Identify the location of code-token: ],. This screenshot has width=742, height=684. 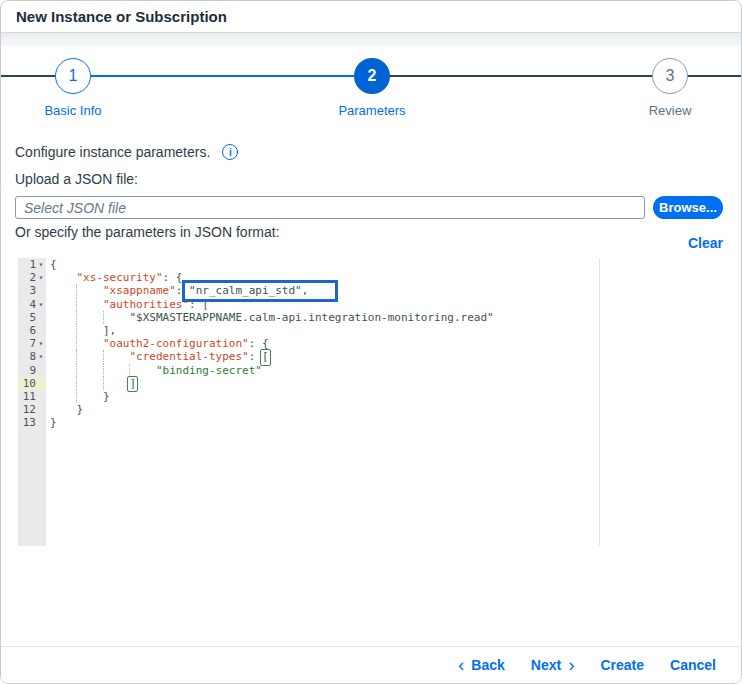
(110, 330).